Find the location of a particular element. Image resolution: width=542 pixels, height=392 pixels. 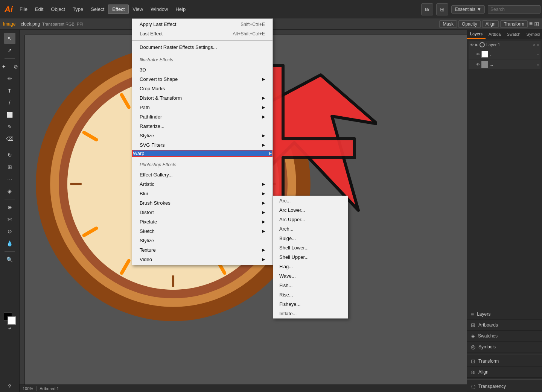

warp-arc-lower: Arc Lower... is located at coordinates (311, 210).